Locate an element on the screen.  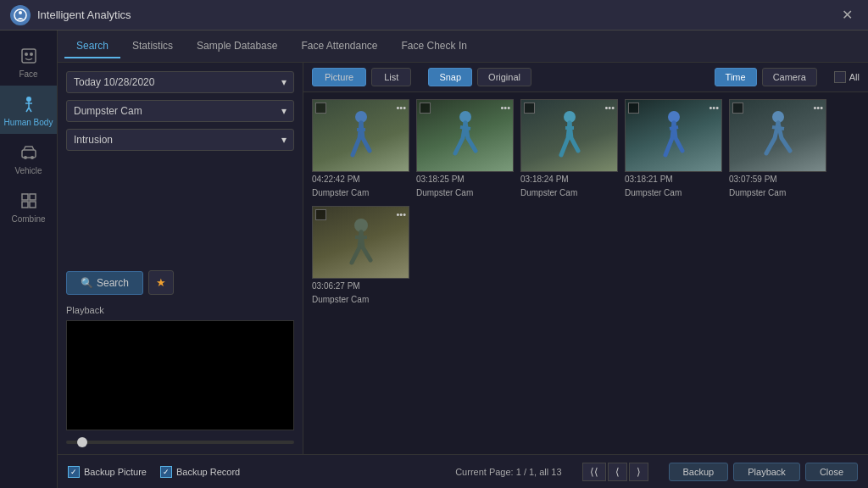
backup-picture-check: ✓ Backup Picture is located at coordinates (107, 472).